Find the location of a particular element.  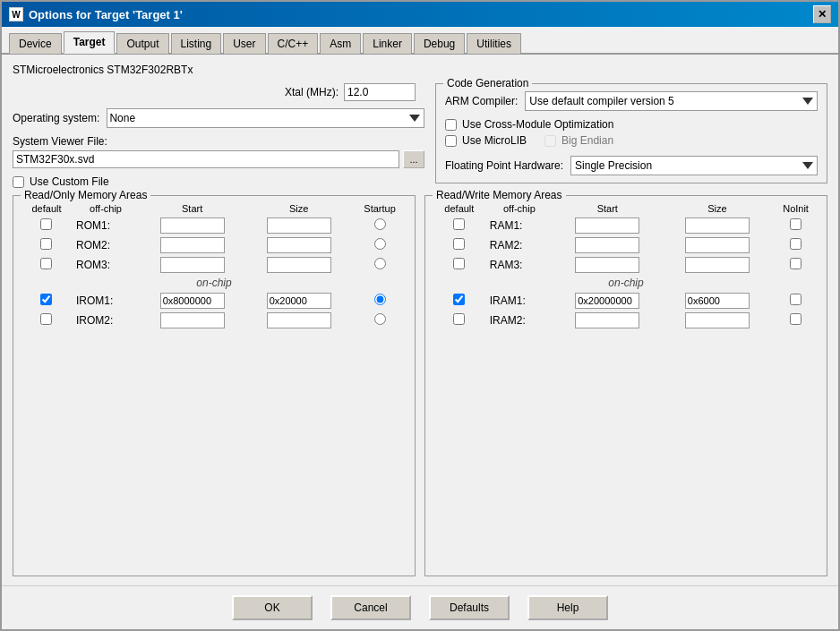

cross-module-label: Use Cross-Module Optimization is located at coordinates (537, 124).